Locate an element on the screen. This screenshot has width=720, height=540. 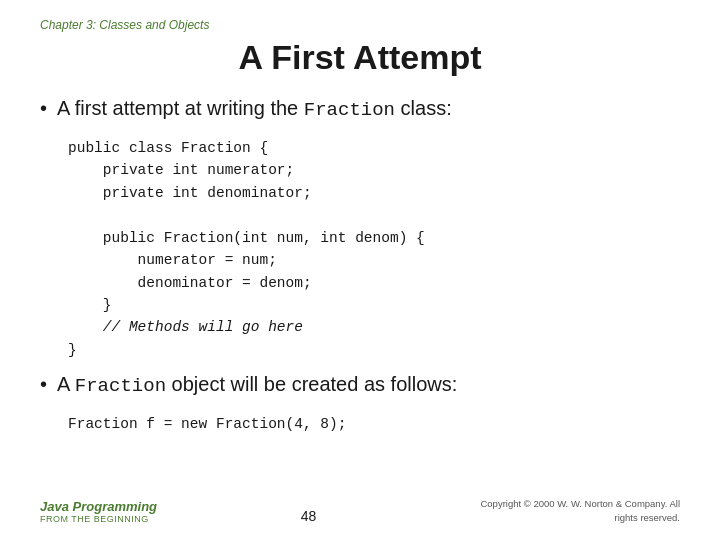
bullet-item-2: • A Fraction object will be created as f… is located at coordinates (360, 385).